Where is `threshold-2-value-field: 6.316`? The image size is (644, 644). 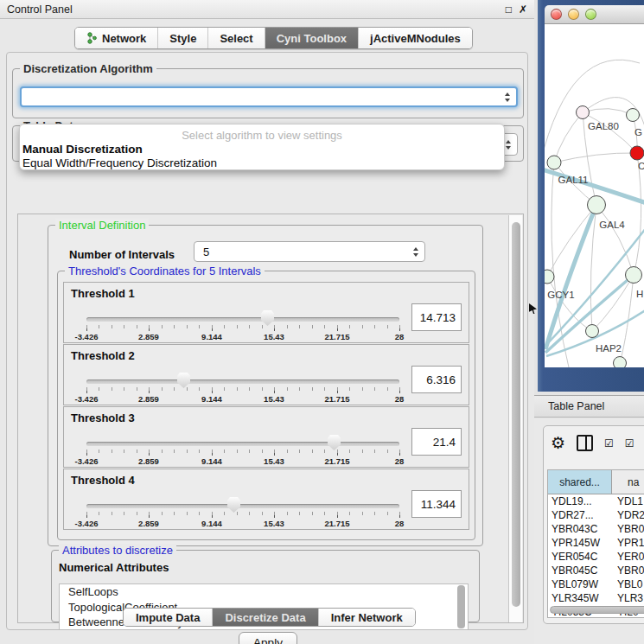
threshold-2-value-field: 6.316 is located at coordinates (437, 379).